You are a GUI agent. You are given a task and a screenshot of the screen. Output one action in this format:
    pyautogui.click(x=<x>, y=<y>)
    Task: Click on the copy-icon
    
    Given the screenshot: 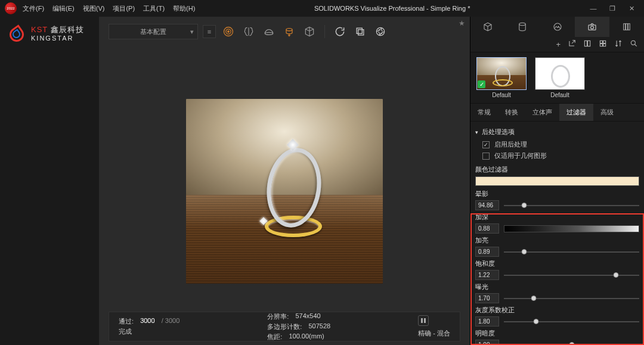 What is the action you would take?
    pyautogui.click(x=360, y=32)
    